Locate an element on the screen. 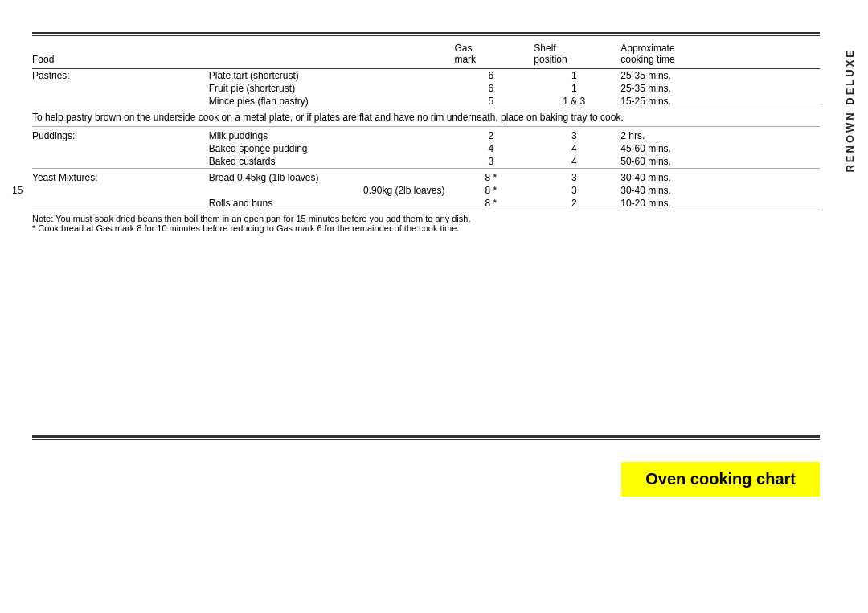  table-header-row: Food Gas mark Shelf position Approximate… is located at coordinates (426, 55).